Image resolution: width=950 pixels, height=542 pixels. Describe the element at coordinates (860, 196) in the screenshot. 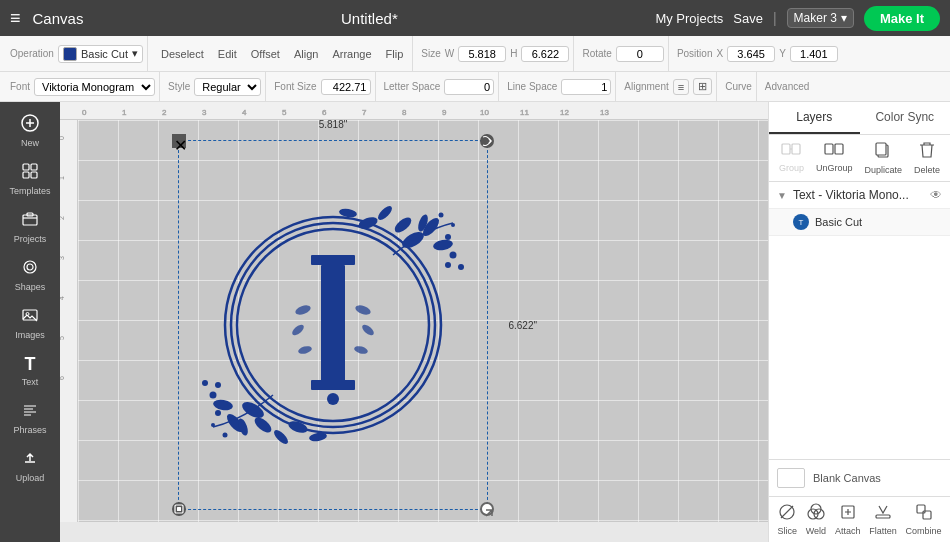

I see `layer-group-item: ▼ Text - Viktoria Mono... 👁` at that location.